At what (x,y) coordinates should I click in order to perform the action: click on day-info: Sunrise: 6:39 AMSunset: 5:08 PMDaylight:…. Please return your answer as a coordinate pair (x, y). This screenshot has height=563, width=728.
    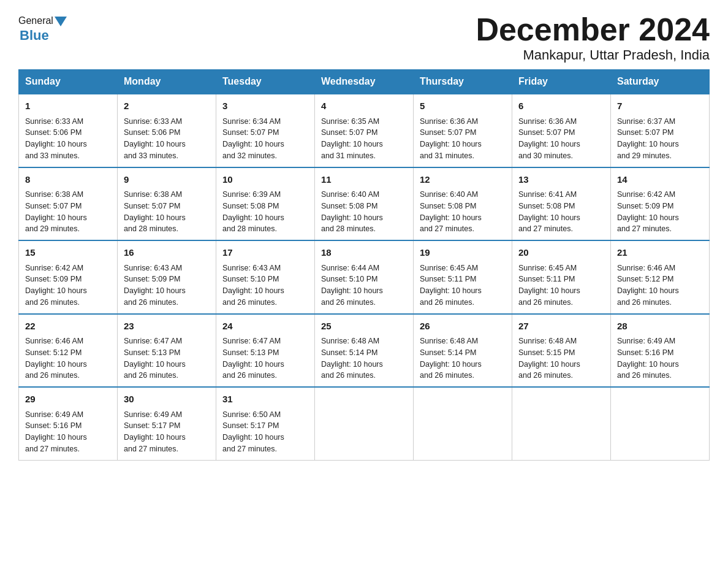
    Looking at the image, I should click on (254, 212).